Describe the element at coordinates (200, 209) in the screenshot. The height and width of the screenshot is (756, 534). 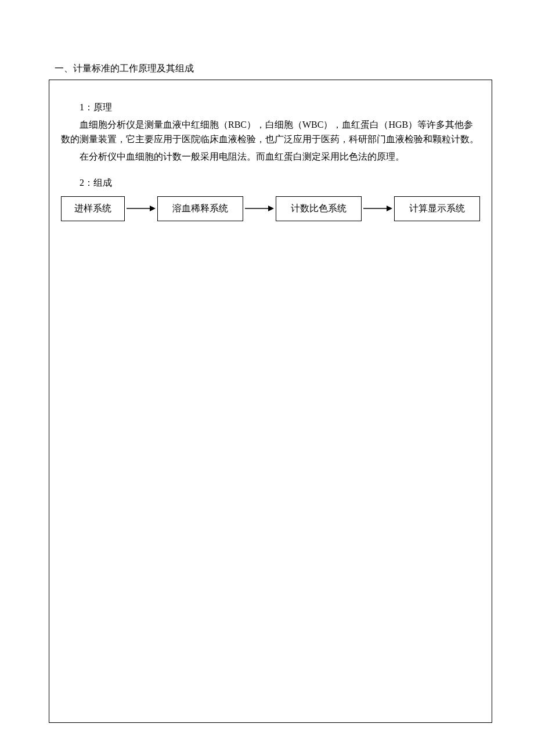
I see `flow-box-2: 溶血稀释系统` at that location.